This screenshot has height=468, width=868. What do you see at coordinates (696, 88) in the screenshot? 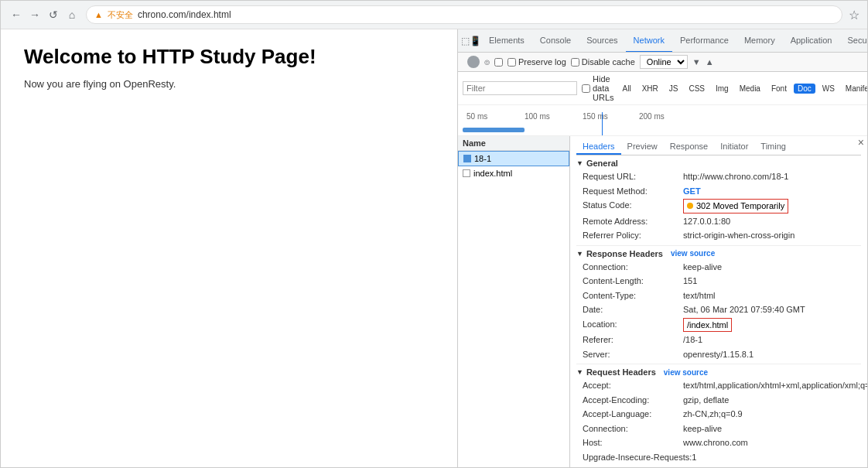
I see `filter-css: CSS` at bounding box center [696, 88].